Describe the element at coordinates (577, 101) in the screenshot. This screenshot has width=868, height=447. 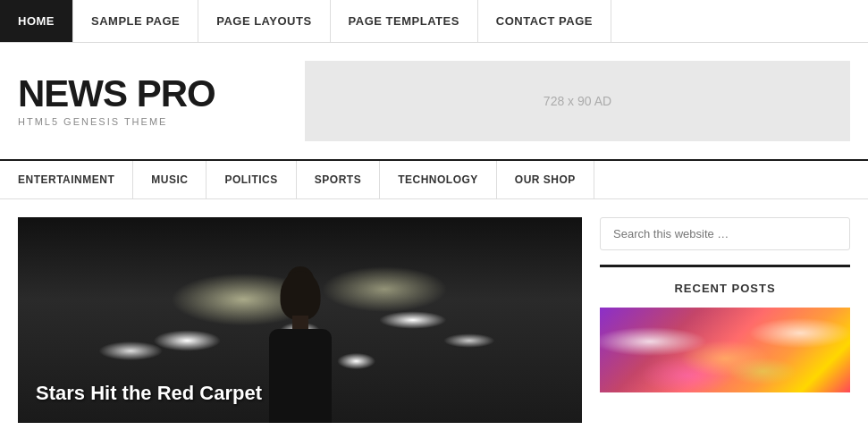
I see `ad-banner: 728 x 90 AD` at that location.